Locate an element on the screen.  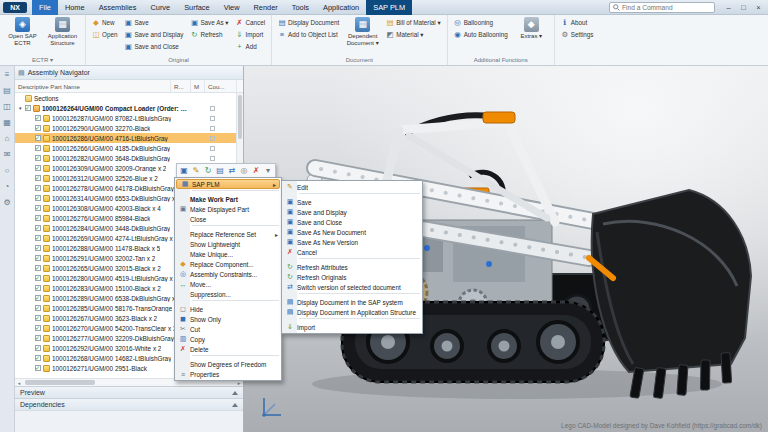
context-menu-item: ◻ Hide is located at coordinates (228, 309).